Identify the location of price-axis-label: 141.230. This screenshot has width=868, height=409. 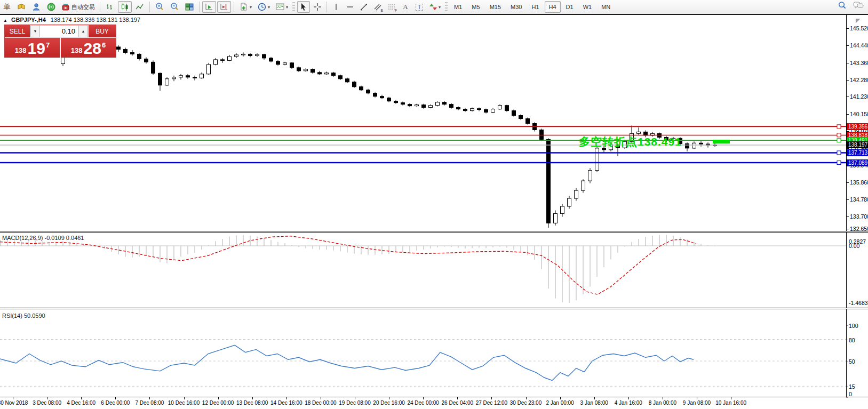
(859, 97).